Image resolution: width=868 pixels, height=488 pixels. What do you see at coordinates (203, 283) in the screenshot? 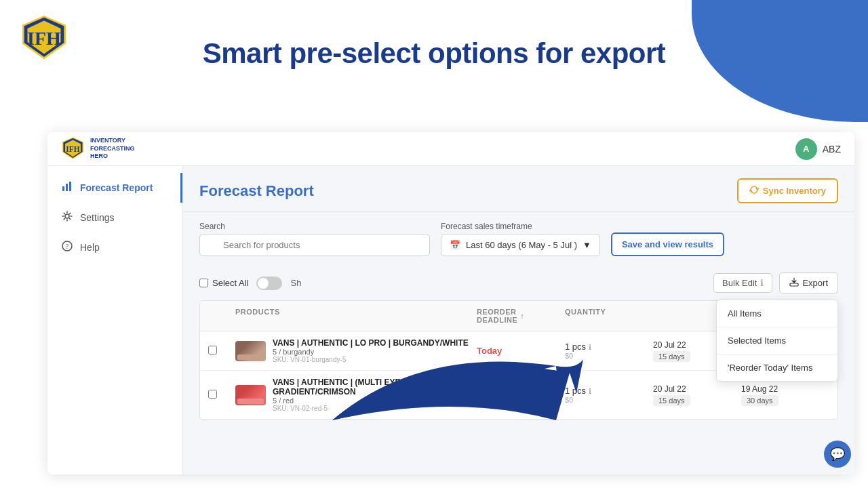
I see `select-all-input` at bounding box center [203, 283].